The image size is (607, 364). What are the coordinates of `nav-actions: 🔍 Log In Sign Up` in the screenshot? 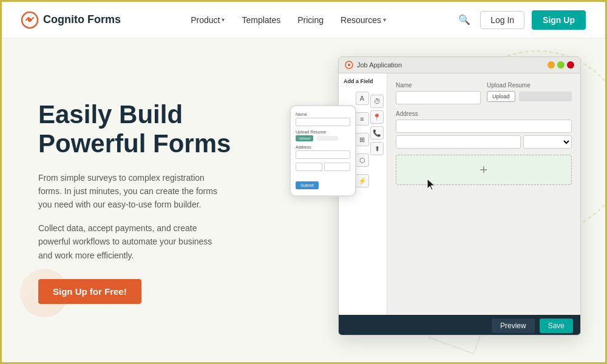 It's located at (521, 20).